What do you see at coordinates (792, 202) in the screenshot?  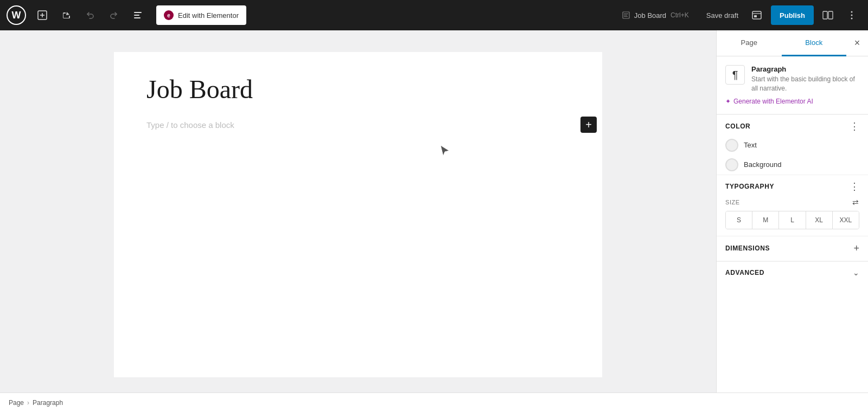 I see `size-label: SIZE ⇄` at bounding box center [792, 202].